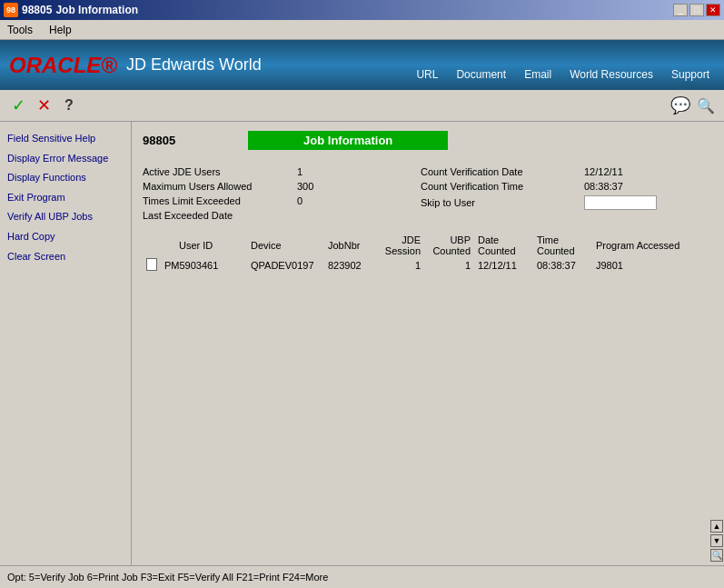 The image size is (724, 588). I want to click on active-jde-users-value: 1, so click(324, 172).